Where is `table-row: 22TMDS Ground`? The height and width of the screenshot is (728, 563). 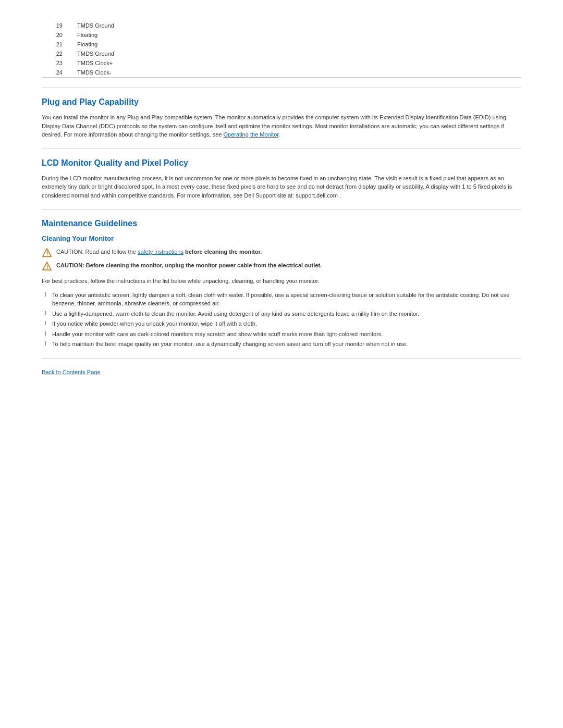
table-row: 22TMDS Ground is located at coordinates (282, 54).